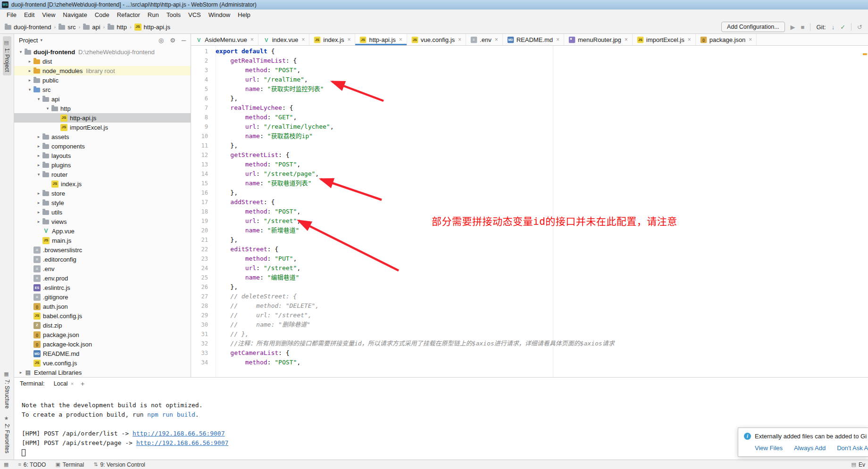 This screenshot has width=868, height=469. What do you see at coordinates (810, 448) in the screenshot?
I see `notification-action-always-add: Always Add` at bounding box center [810, 448].